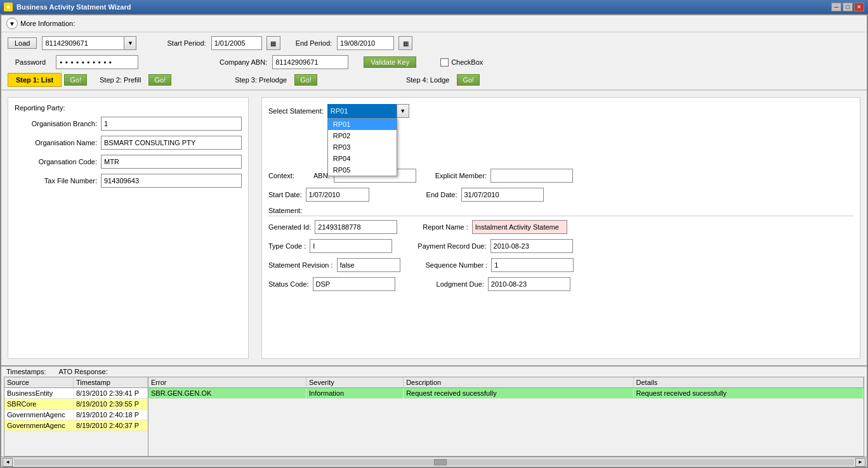 The width and height of the screenshot is (868, 468). I want to click on statement-revision-label: Statement Revision :, so click(301, 265).